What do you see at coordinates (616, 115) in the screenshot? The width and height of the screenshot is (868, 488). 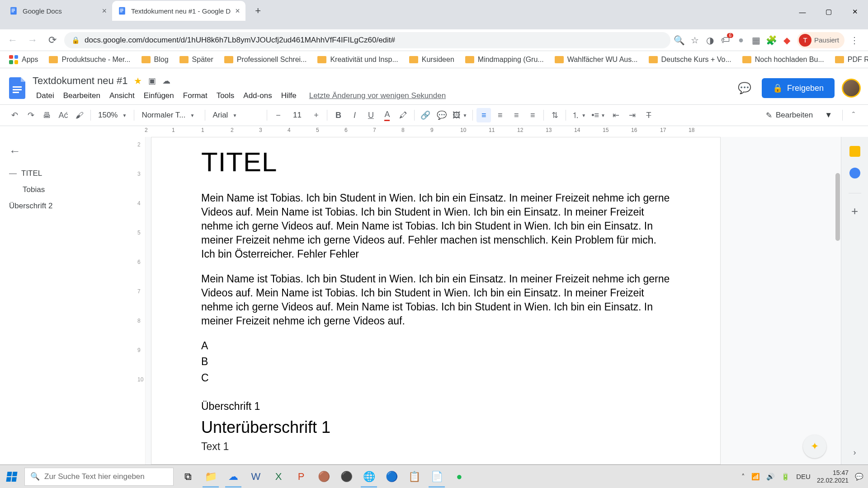 I see `decrease-indent-button: ⇤` at bounding box center [616, 115].